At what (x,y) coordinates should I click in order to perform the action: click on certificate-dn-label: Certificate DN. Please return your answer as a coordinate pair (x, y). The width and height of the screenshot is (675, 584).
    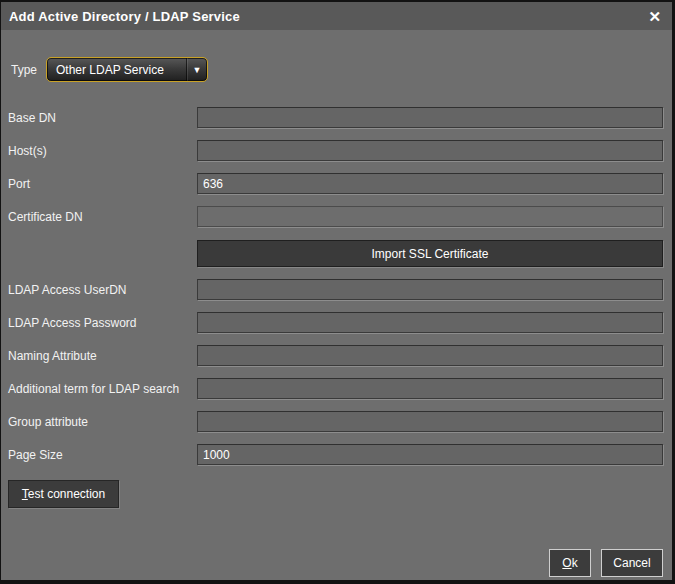
    Looking at the image, I should click on (102, 217).